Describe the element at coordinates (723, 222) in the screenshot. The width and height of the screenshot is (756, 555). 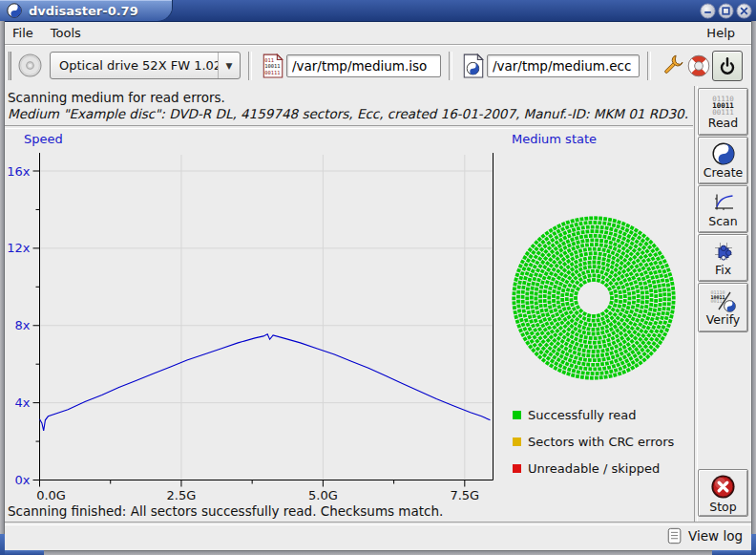
I see `scan-button-label: Scan` at that location.